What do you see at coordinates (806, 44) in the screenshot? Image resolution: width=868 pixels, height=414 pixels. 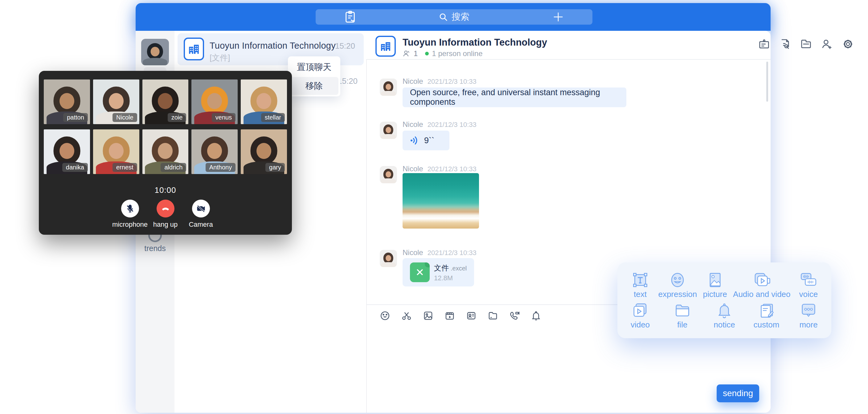 I see `files-icon` at bounding box center [806, 44].